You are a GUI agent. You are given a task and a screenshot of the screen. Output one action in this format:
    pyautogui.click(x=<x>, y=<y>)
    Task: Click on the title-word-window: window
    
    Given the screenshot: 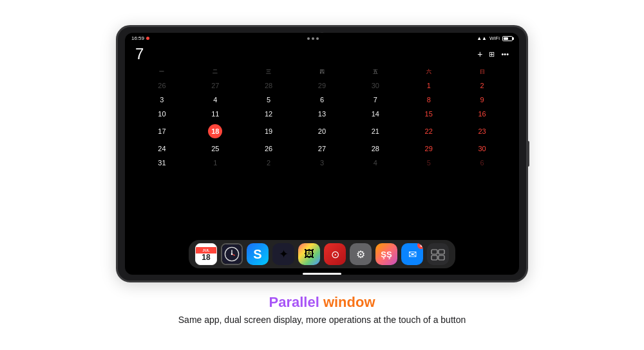 What is the action you would take?
    pyautogui.click(x=349, y=302)
    